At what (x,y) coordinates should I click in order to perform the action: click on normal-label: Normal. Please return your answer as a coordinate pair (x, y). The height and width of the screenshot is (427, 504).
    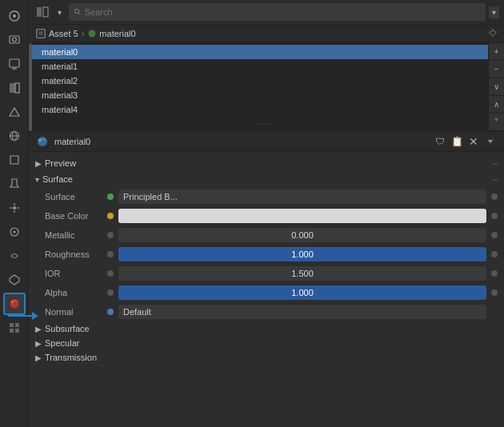
    Looking at the image, I should click on (74, 312).